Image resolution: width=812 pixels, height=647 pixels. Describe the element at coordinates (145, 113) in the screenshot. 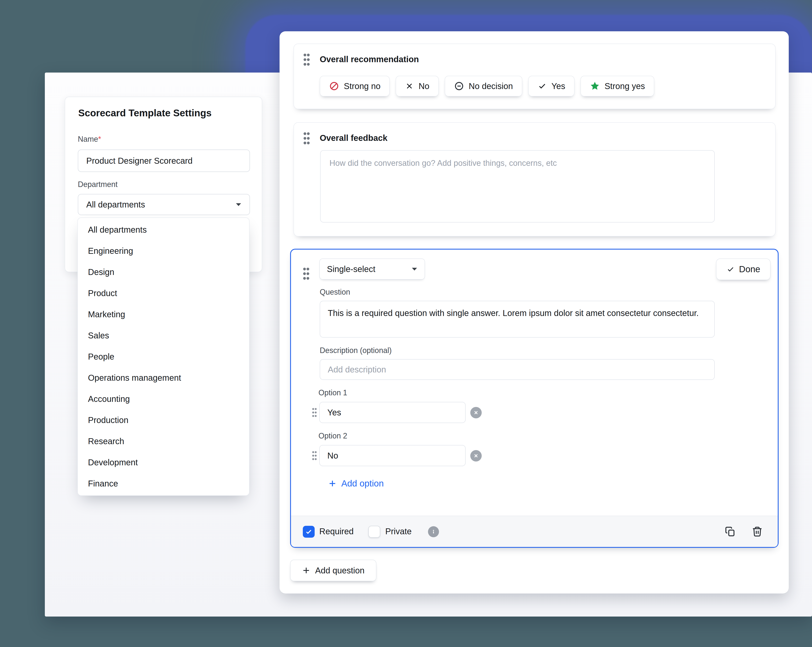

I see `settings-title: Scorecard Template Settings` at that location.